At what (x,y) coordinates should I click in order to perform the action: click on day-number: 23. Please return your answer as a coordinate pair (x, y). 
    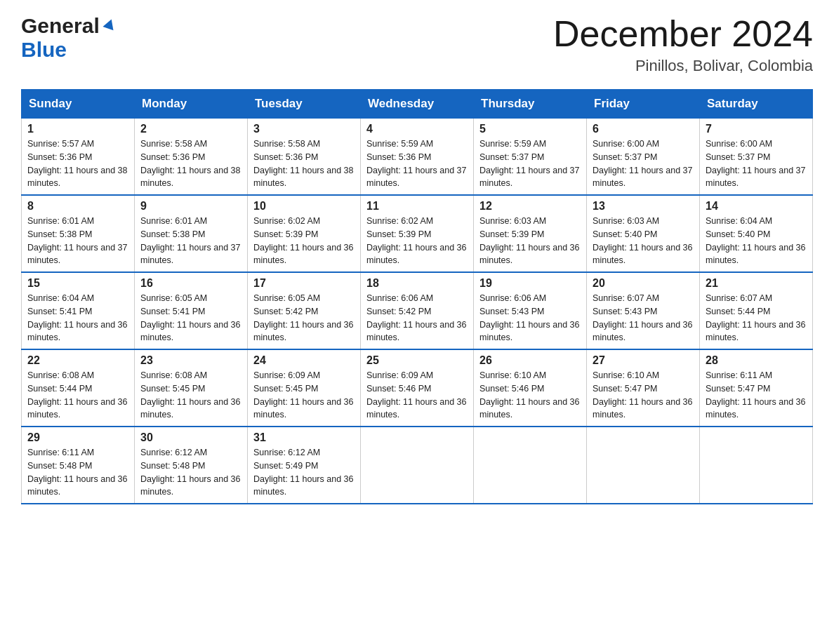
    Looking at the image, I should click on (191, 361).